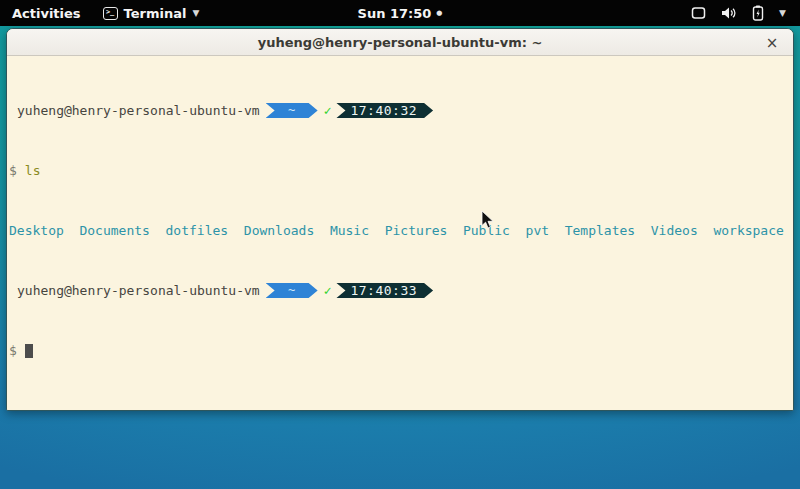 The image size is (800, 489). I want to click on top-bar: Activities >_ Terminal ▼ Sun 17:50 ●, so click(400, 13).